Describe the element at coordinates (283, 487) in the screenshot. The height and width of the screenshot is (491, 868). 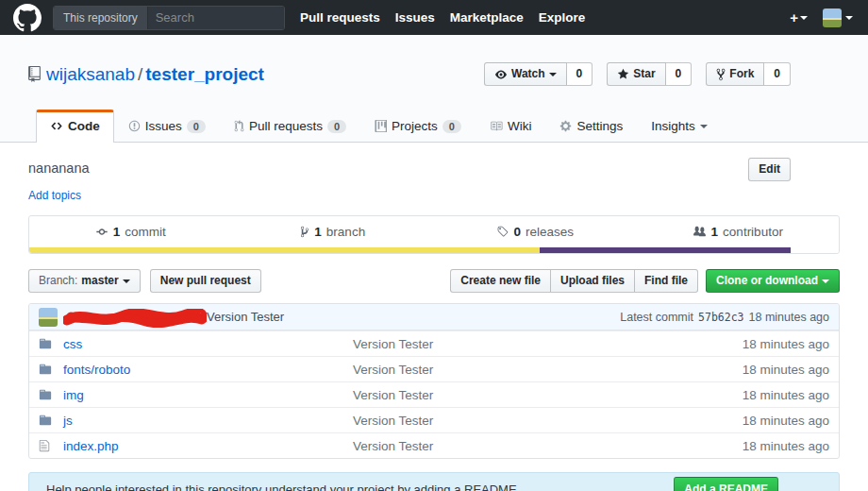
I see `readme-banner-text: Help people interested in this repositor…` at that location.